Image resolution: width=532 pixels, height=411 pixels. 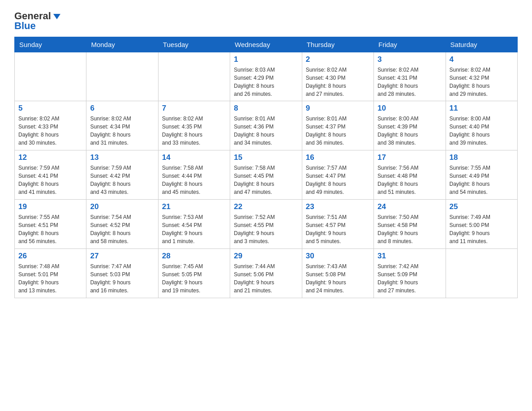 What do you see at coordinates (122, 158) in the screenshot?
I see `day-number: 13` at bounding box center [122, 158].